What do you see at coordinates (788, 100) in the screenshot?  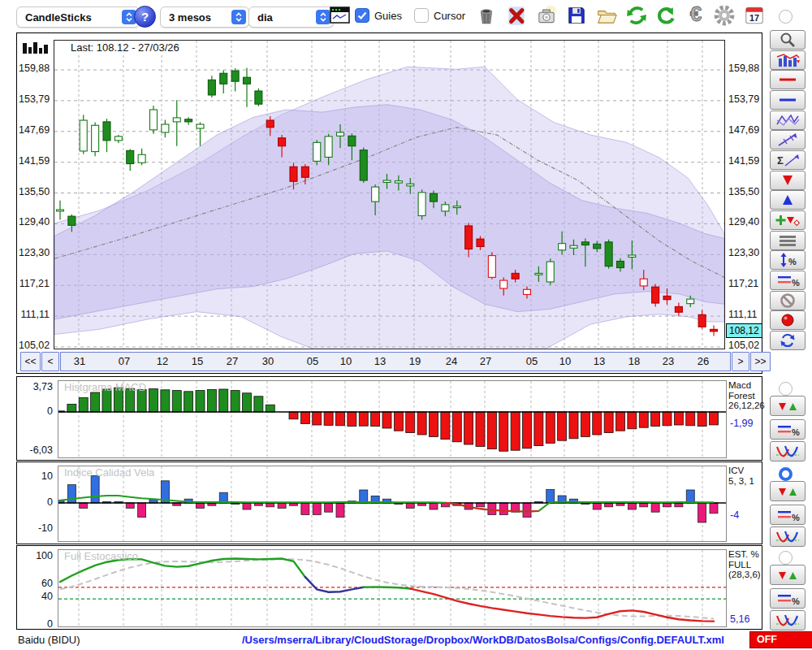 I see `blue-line-tool-button` at bounding box center [788, 100].